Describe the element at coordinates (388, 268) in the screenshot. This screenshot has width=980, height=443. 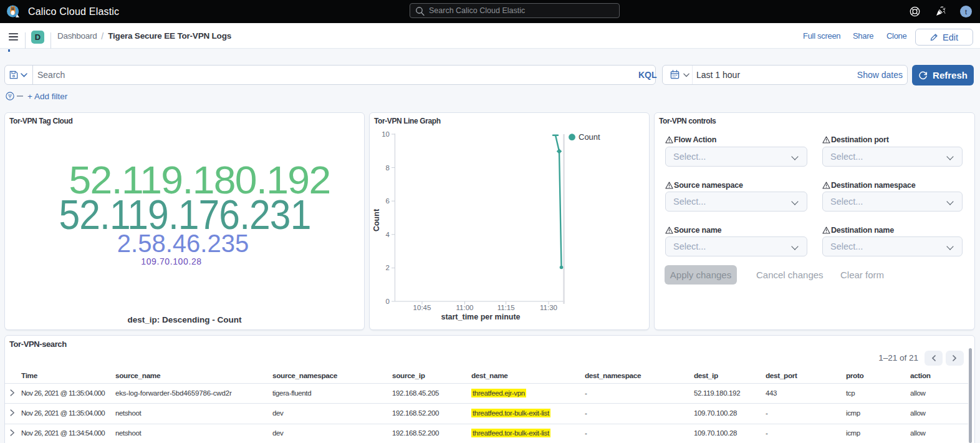
I see `svg-text: 2` at that location.